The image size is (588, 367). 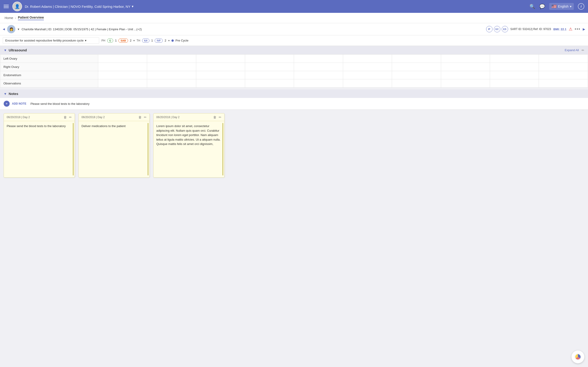 What do you see at coordinates (277, 6) in the screenshot?
I see `clinician-info: Dr. Robert Adams | Clinician | NOVO Fert…` at bounding box center [277, 6].